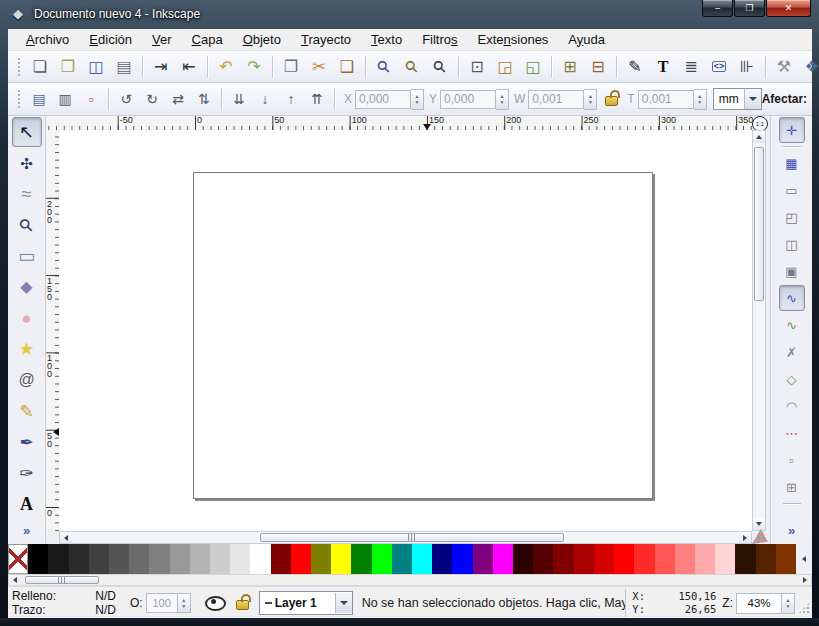  Describe the element at coordinates (804, 608) in the screenshot. I see `resize-grip` at that location.